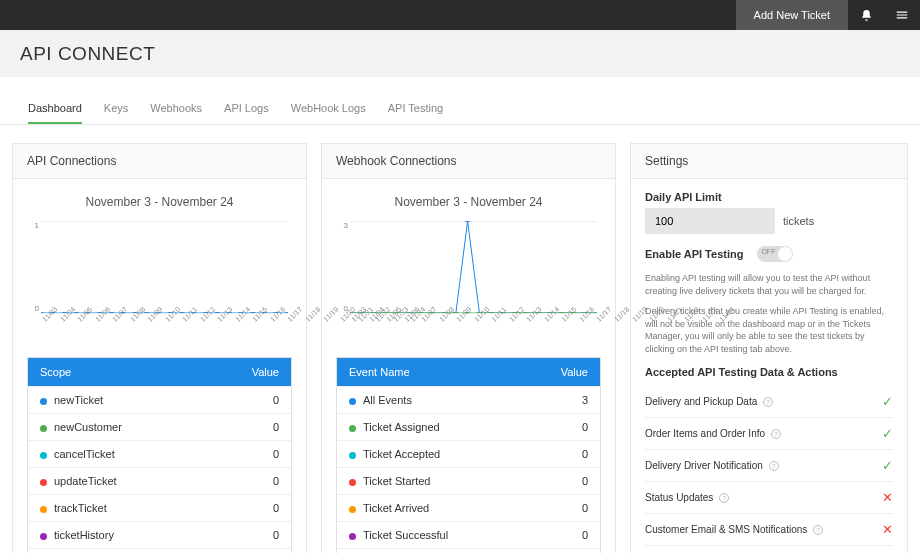 The height and width of the screenshot is (553, 920). Describe the element at coordinates (160, 426) in the screenshot. I see `table-row: newCustomer0` at that location.